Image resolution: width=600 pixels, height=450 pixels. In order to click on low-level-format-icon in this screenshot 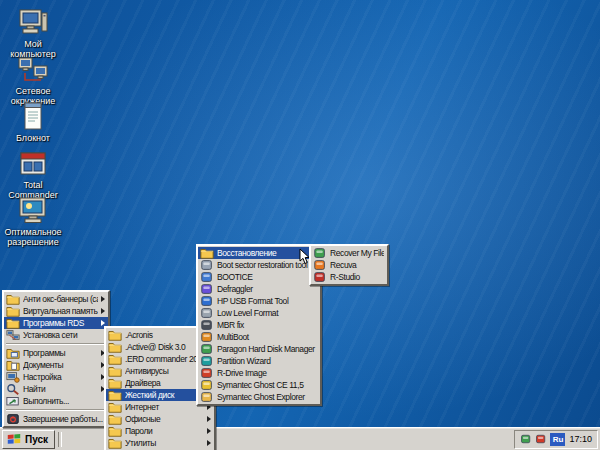, I will do `click(207, 313)`.